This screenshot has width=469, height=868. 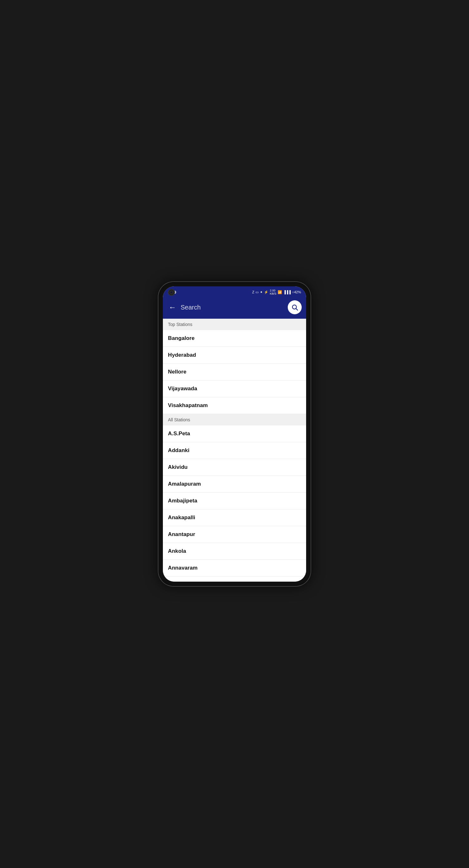 What do you see at coordinates (235, 355) in the screenshot?
I see `list-item: Hyderabad` at bounding box center [235, 355].